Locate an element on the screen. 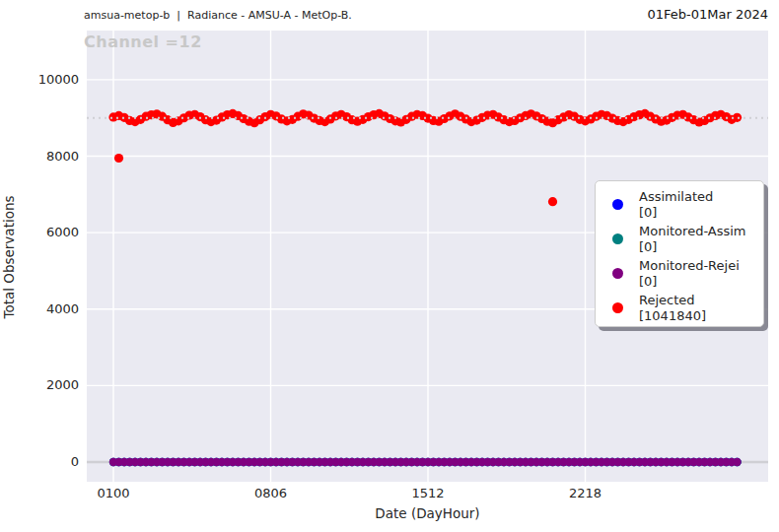 Image resolution: width=779 pixels, height=532 pixels. x-axis-label: Date (DayHour) is located at coordinates (428, 513).